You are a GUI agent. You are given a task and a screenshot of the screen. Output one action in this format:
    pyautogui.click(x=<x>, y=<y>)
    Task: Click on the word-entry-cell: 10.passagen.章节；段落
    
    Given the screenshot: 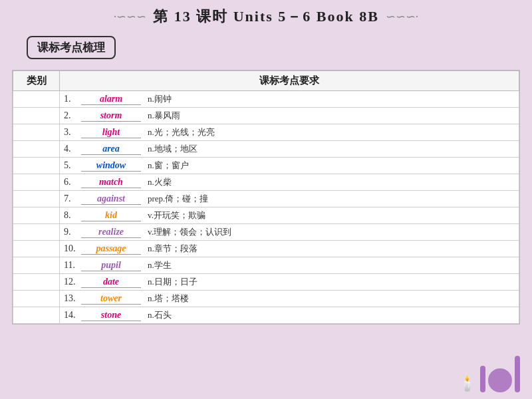 What is the action you would take?
    pyautogui.click(x=290, y=249)
    